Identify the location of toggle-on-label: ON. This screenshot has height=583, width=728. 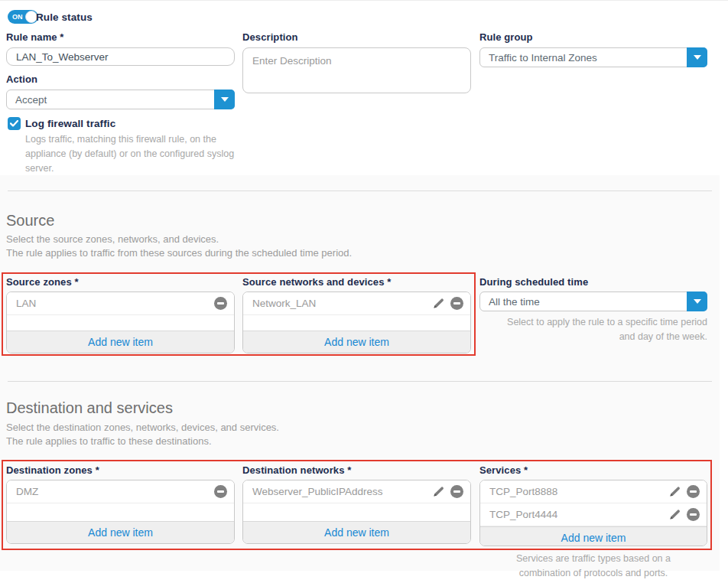
(18, 17).